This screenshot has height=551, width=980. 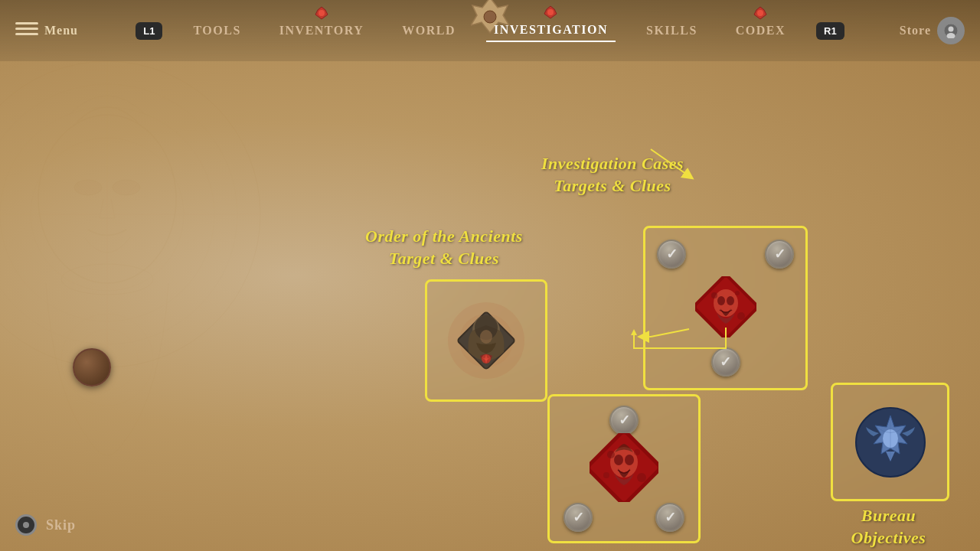 What do you see at coordinates (761, 31) in the screenshot?
I see `nav-item-codex: Codex` at bounding box center [761, 31].